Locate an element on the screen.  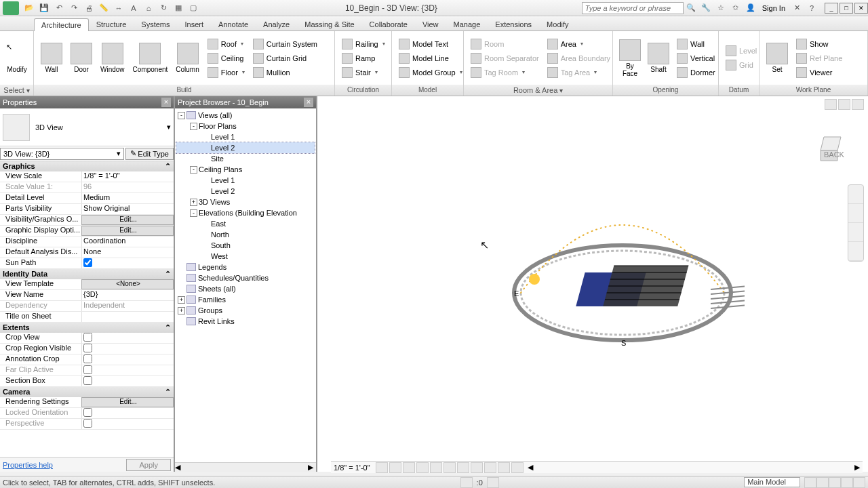
maximize-button: □ is located at coordinates (846, 8).